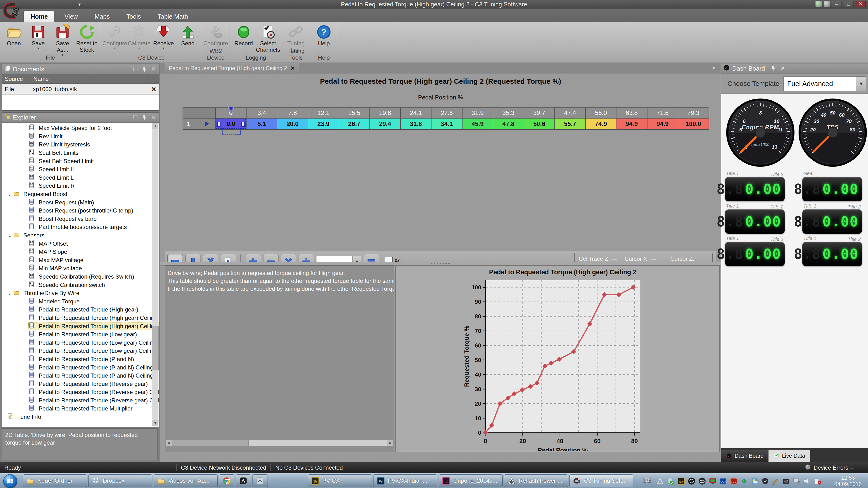 This screenshot has height=488, width=868. Describe the element at coordinates (14, 35) in the screenshot. I see `open-button: Open` at that location.